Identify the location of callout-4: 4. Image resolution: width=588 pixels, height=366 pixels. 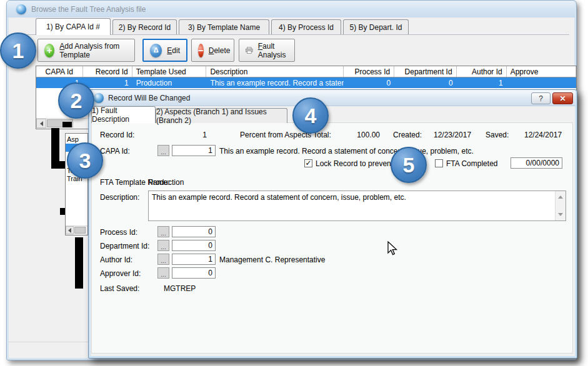
(311, 116).